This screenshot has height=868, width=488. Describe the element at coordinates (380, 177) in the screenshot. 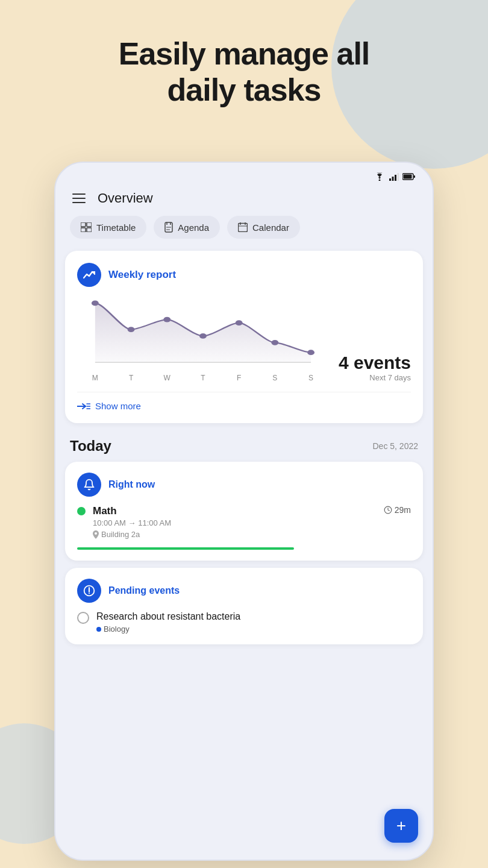

I see `wifi-icon` at that location.